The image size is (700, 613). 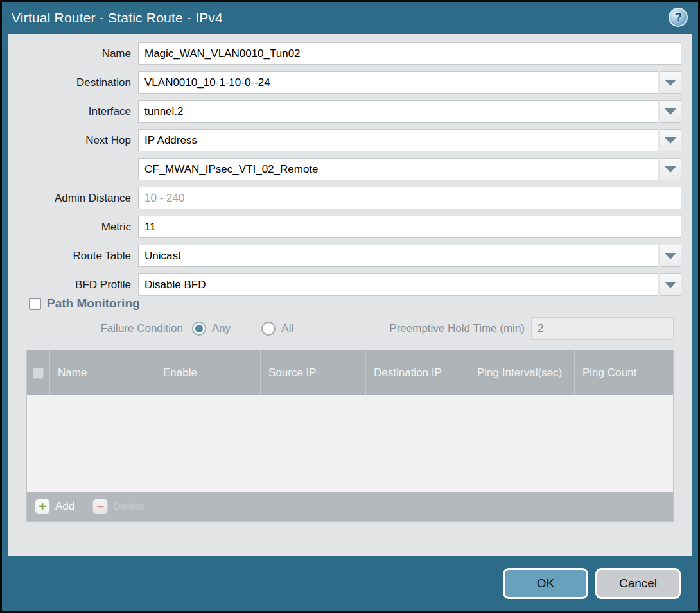 I want to click on name-input, so click(x=410, y=54).